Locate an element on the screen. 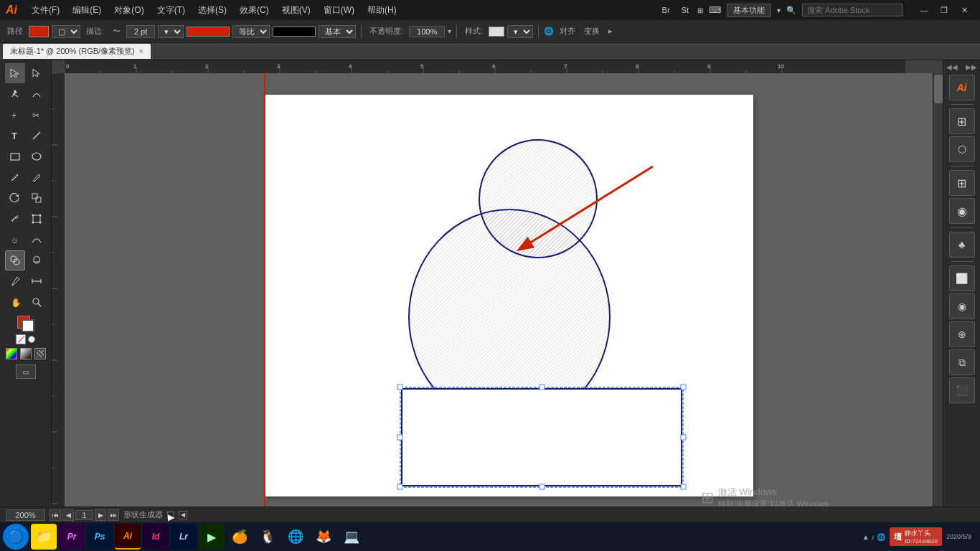 The height and width of the screenshot is (551, 980). add-anchor-tool: + is located at coordinates (15, 115).